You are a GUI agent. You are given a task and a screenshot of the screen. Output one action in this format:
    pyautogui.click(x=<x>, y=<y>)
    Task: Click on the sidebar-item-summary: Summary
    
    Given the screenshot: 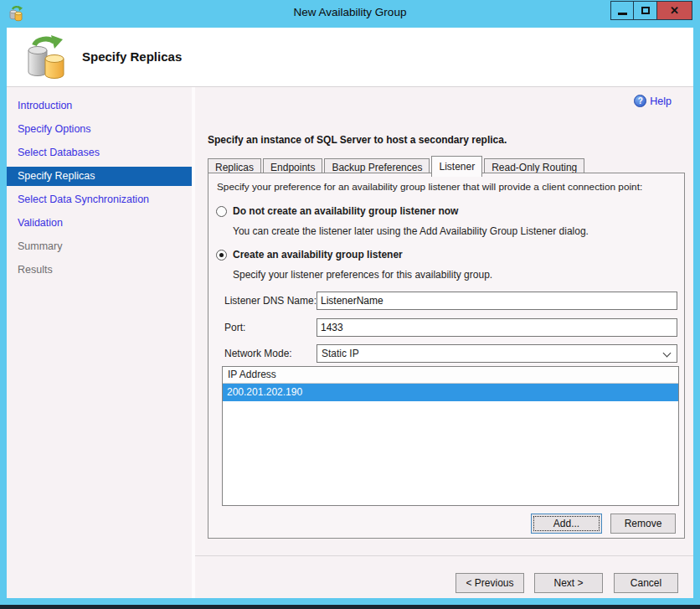 What is the action you would take?
    pyautogui.click(x=99, y=246)
    